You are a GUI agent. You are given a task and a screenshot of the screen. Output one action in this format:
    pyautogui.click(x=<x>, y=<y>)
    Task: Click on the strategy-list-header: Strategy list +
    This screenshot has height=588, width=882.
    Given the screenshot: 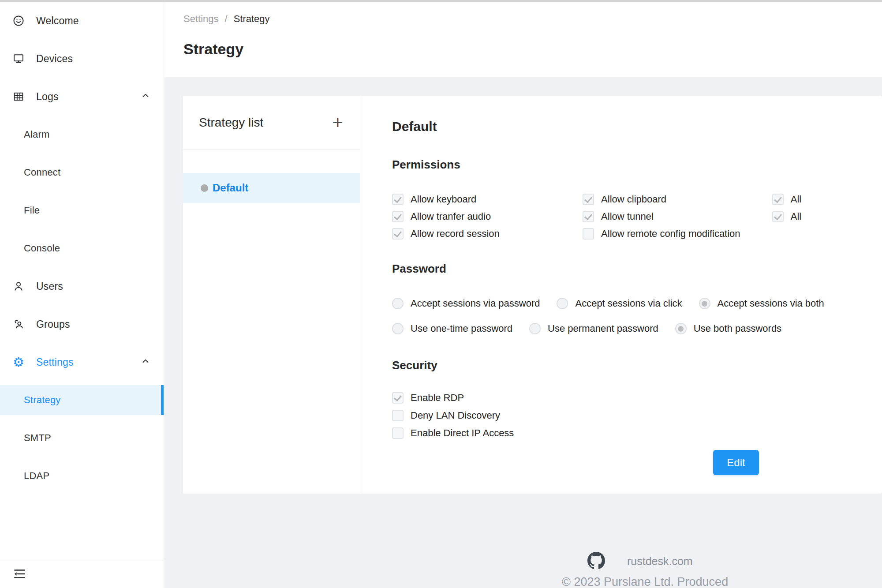 What is the action you would take?
    pyautogui.click(x=272, y=123)
    